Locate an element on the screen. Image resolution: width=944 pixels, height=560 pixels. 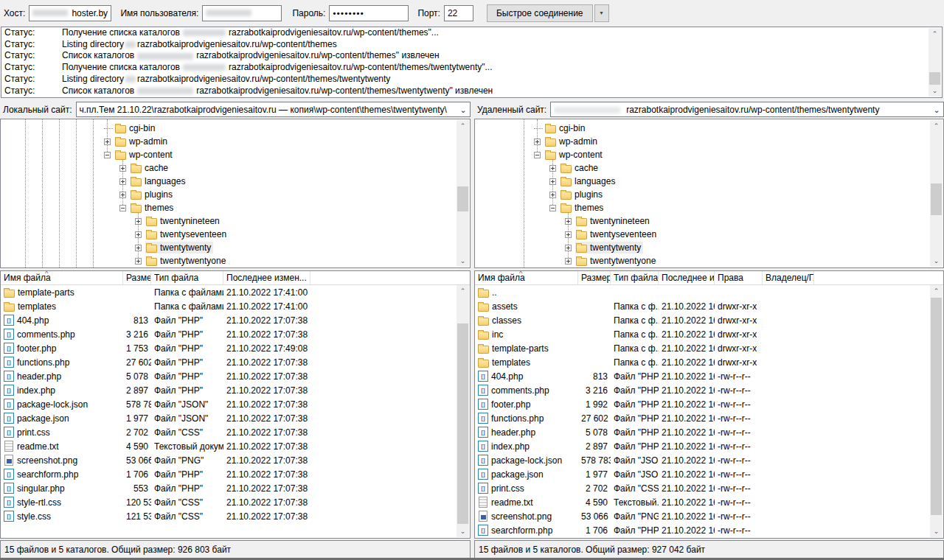
file-row: []404.php813Файл "PHP"21.10.2022 16:5...… is located at coordinates (702, 376).